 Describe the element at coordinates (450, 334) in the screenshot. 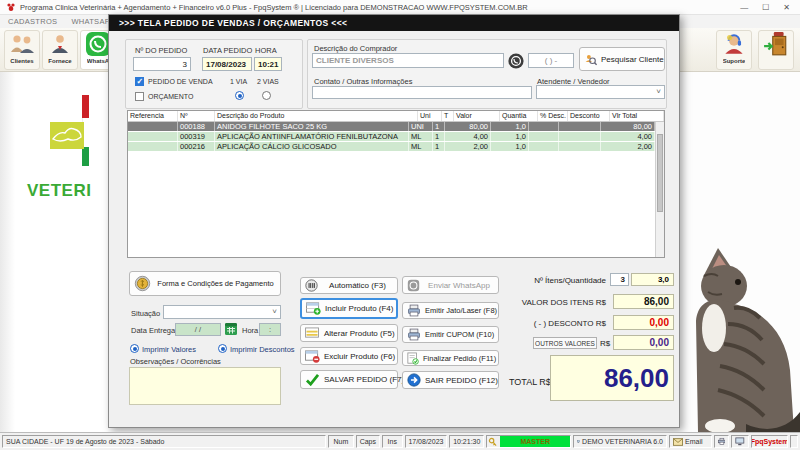

I see `emitir-cupom-button: Emitir CUPOM (F10)` at that location.